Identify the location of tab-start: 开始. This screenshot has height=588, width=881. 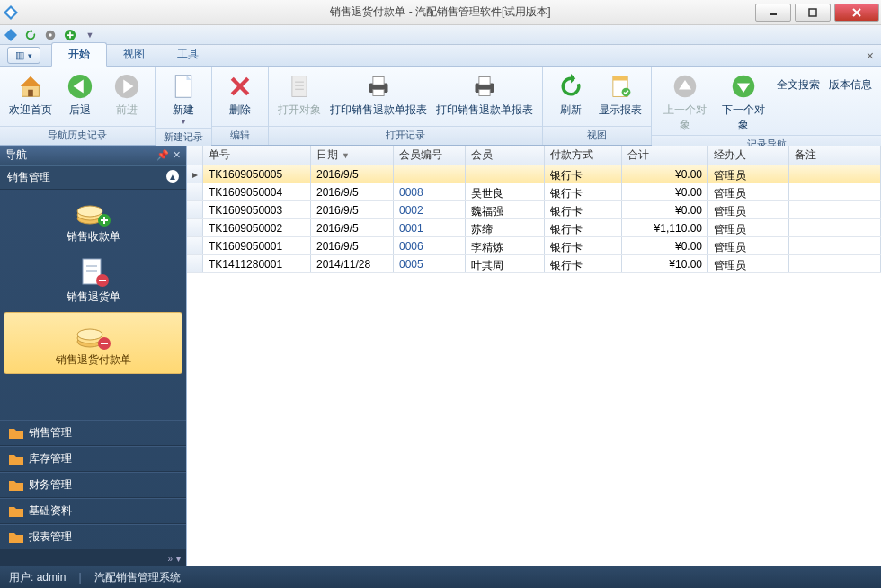
(79, 54).